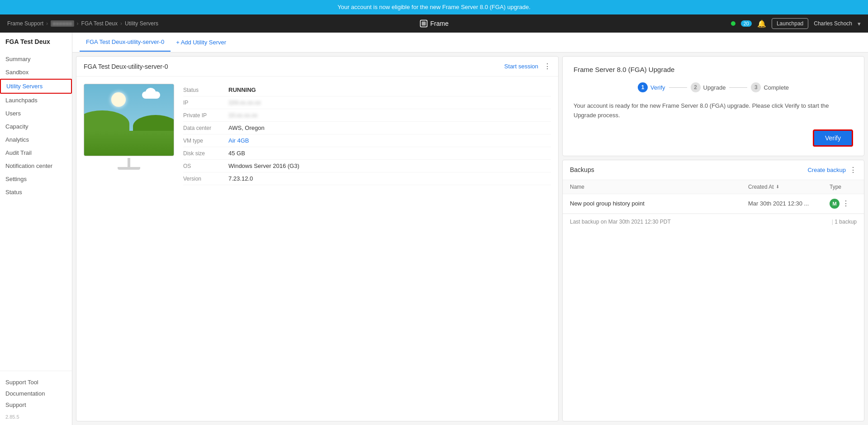 This screenshot has height=425, width=868. Describe the element at coordinates (713, 187) in the screenshot. I see `backups-table-header: Name Created At ⬇ Type` at that location.